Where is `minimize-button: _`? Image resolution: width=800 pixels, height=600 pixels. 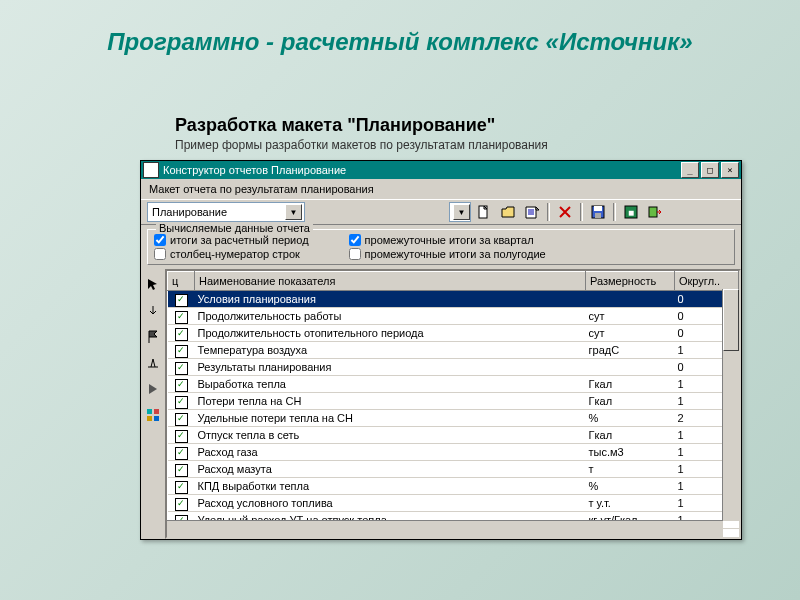
minimize-button: _ is located at coordinates (690, 170).